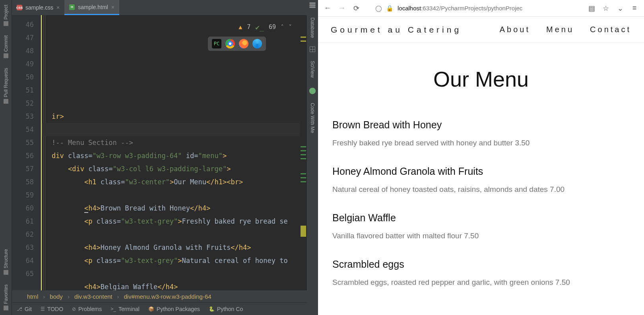 The image size is (644, 315). Describe the element at coordinates (481, 133) in the screenshot. I see `menu-item: Brown Bread with HoneyFreshly baked rye …` at that location.